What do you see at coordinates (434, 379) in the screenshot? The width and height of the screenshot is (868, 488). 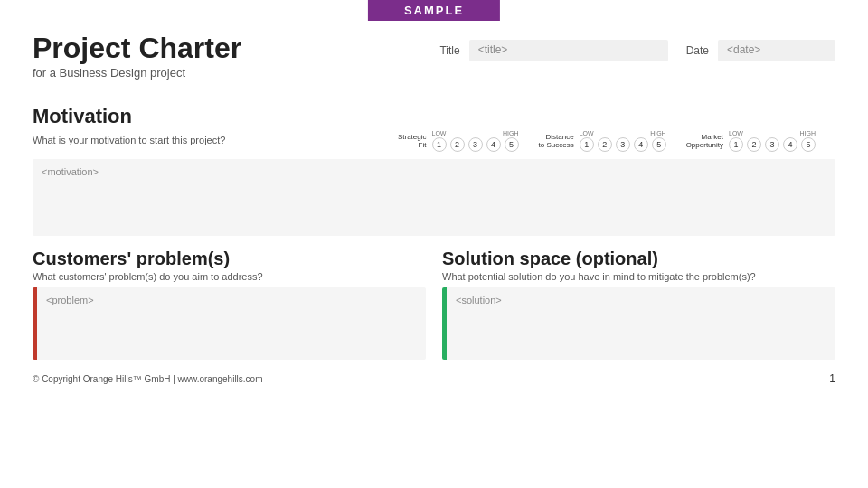 I see `footer: © Copyright Orange Hills™ GmbH | www.ora…` at bounding box center [434, 379].